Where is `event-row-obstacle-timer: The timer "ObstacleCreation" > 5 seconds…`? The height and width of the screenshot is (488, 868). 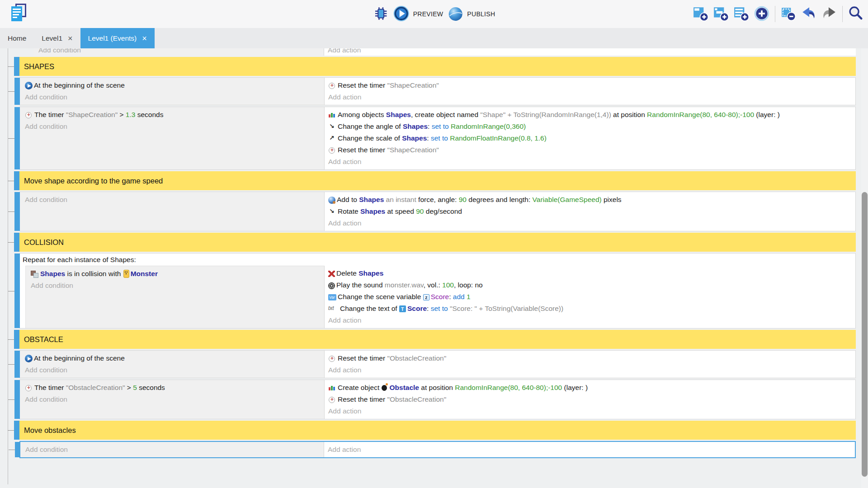
event-row-obstacle-timer: The timer "ObstacleCreation" > 5 seconds… is located at coordinates (438, 399).